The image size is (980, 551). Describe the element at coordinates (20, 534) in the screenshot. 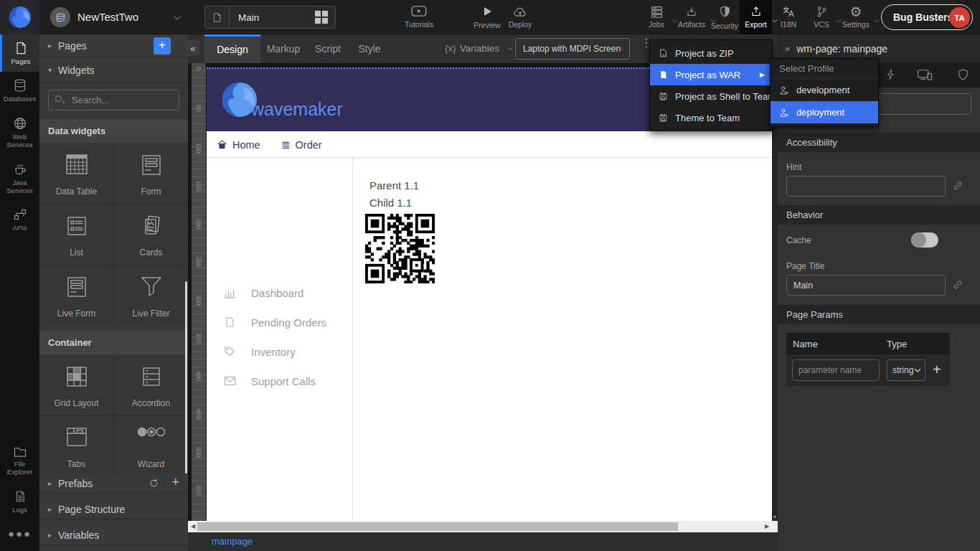

I see `more-options-icon: ●●●` at that location.